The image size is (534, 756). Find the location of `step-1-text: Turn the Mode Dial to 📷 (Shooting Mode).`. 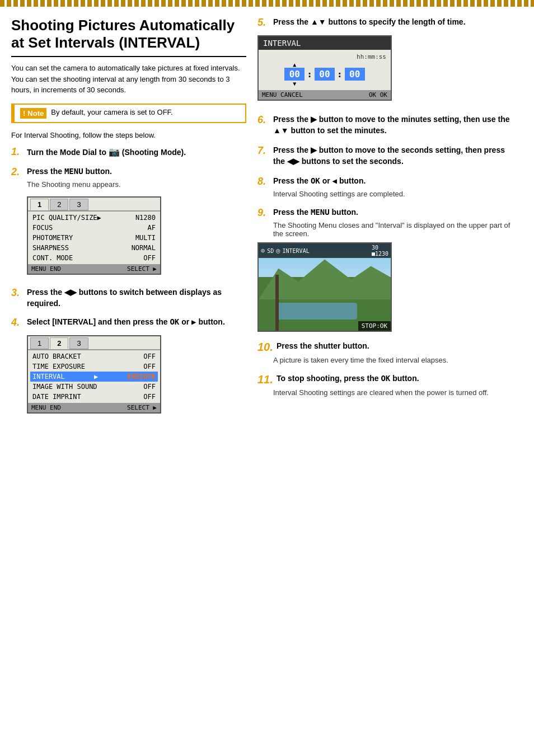

step-1-text: Turn the Mode Dial to 📷 (Shooting Mode). is located at coordinates (106, 152).